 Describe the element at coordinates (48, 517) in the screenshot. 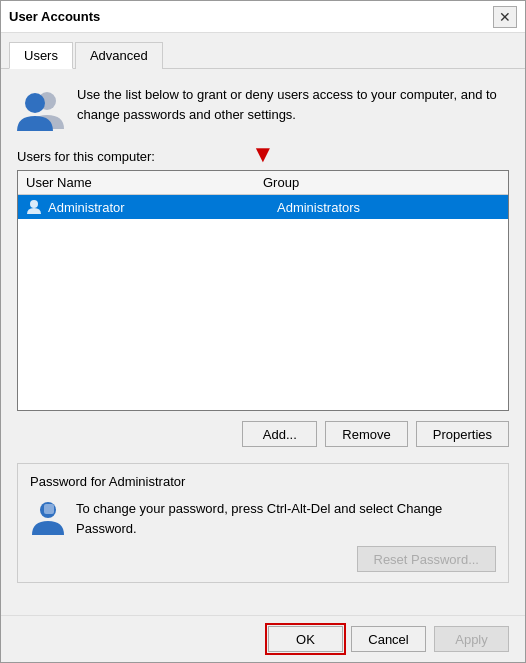

I see `password-icon` at that location.